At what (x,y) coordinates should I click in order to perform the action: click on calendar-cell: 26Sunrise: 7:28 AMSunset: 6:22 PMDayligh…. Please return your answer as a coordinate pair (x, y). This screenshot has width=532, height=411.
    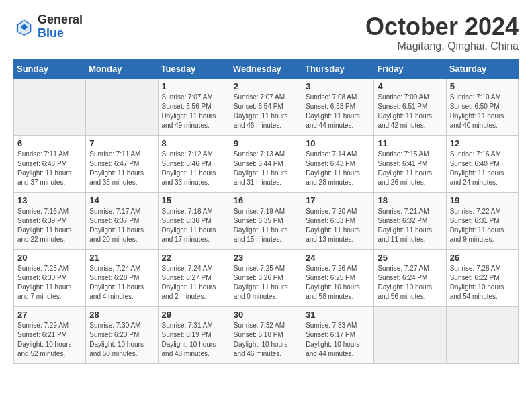
    Looking at the image, I should click on (482, 278).